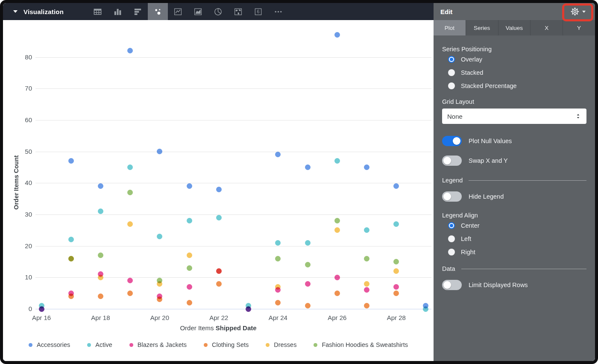 The height and width of the screenshot is (364, 598). I want to click on grid-layout-select: None, so click(514, 116).